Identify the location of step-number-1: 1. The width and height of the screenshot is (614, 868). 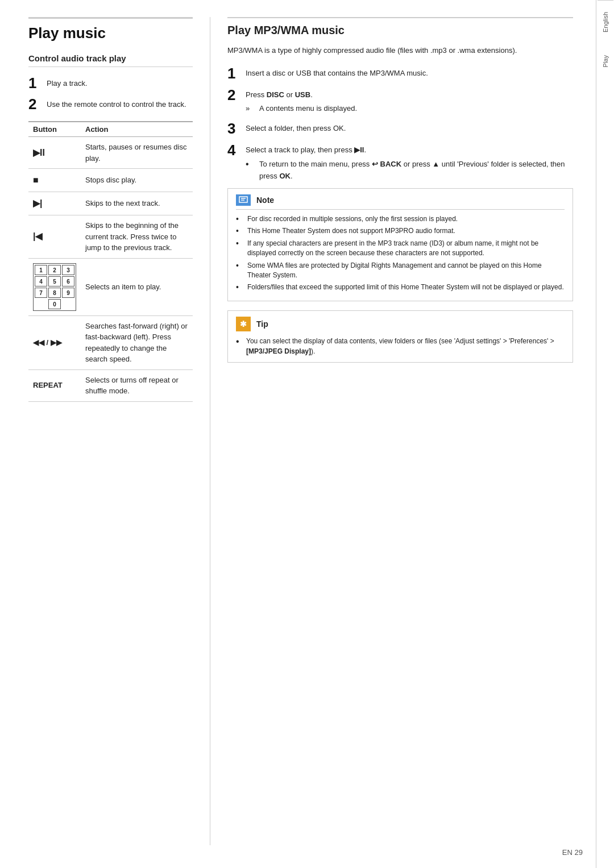
(38, 83).